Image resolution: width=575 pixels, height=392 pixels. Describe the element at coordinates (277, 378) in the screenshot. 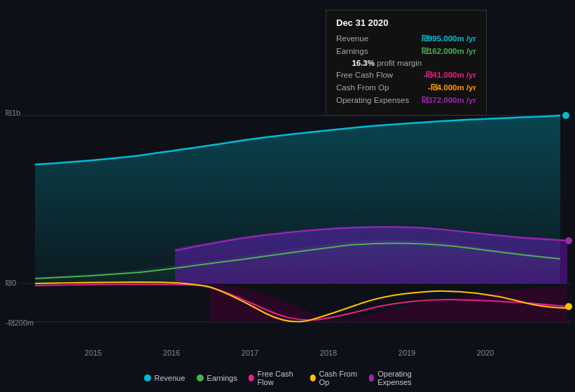

I see `legend-fcf-label: Free Cash Flow` at that location.